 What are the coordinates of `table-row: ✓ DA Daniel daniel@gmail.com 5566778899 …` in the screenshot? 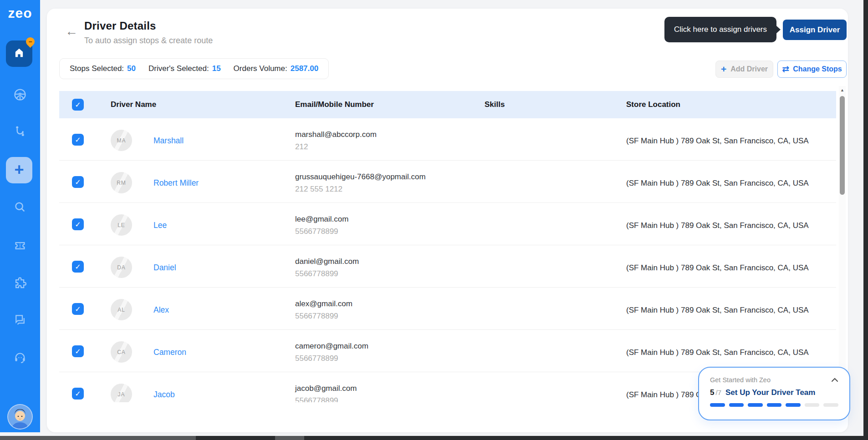 It's located at (448, 267).